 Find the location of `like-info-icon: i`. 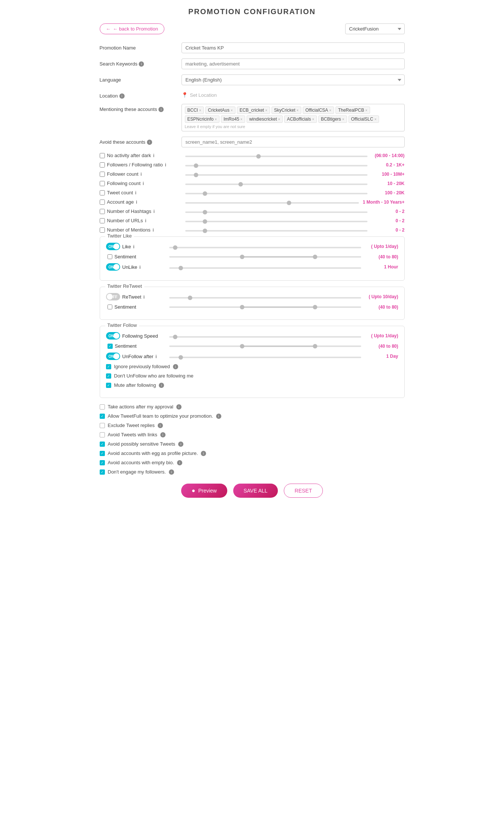

like-info-icon: i is located at coordinates (134, 246).